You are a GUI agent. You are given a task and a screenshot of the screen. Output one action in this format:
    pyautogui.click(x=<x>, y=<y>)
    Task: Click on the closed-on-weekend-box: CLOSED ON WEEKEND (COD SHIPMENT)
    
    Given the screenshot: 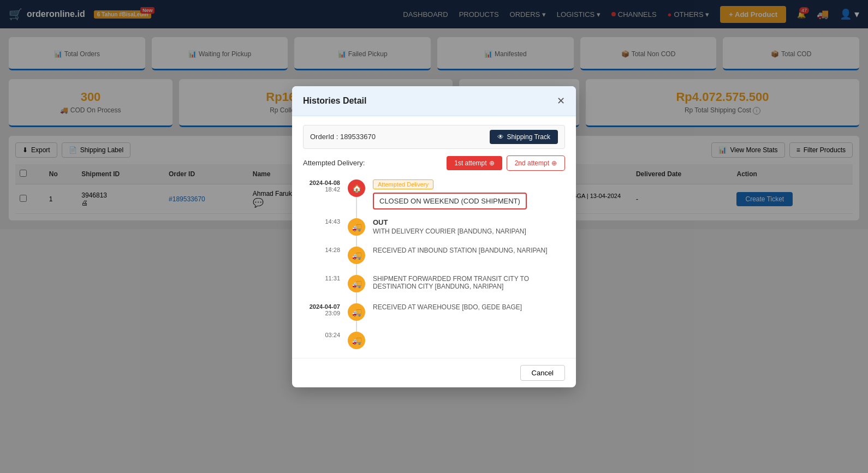 What is the action you would take?
    pyautogui.click(x=450, y=201)
    